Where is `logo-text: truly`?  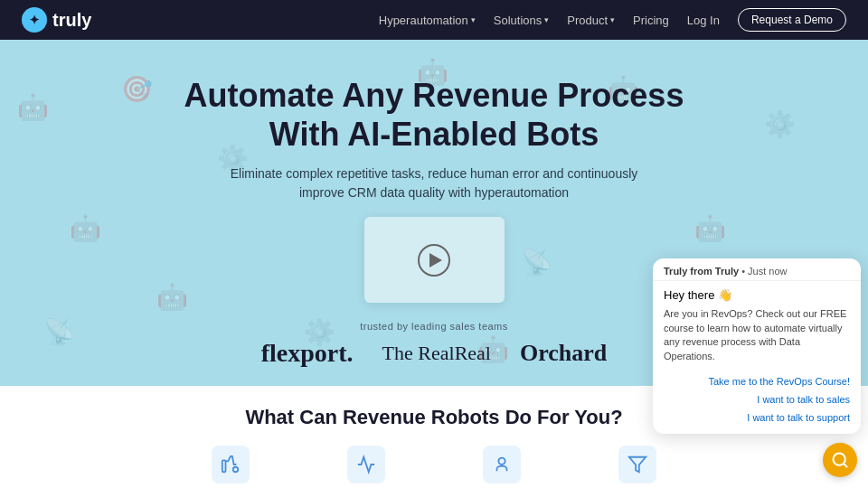
logo-text: truly is located at coordinates (72, 20).